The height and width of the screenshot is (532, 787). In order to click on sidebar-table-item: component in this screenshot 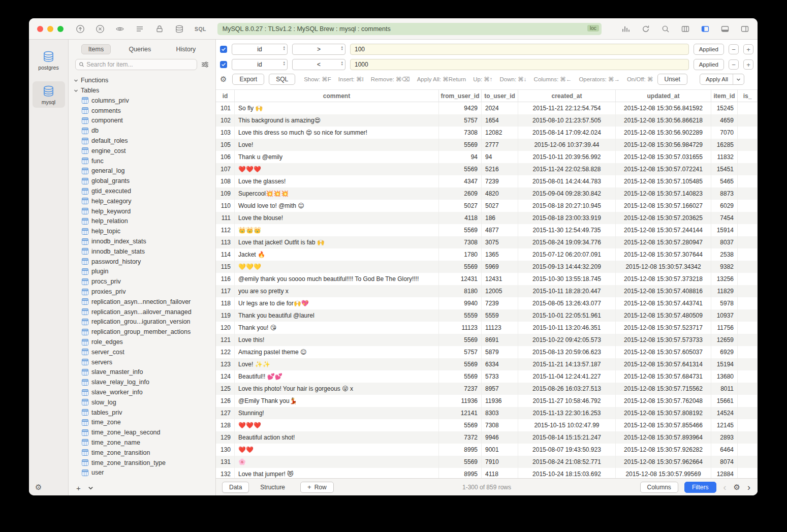, I will do `click(144, 121)`.